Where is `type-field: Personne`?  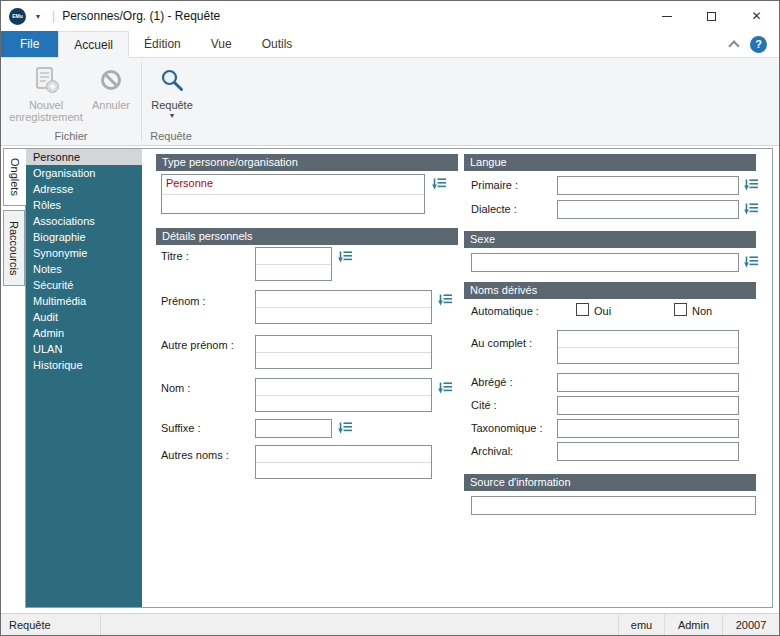 type-field: Personne is located at coordinates (293, 194).